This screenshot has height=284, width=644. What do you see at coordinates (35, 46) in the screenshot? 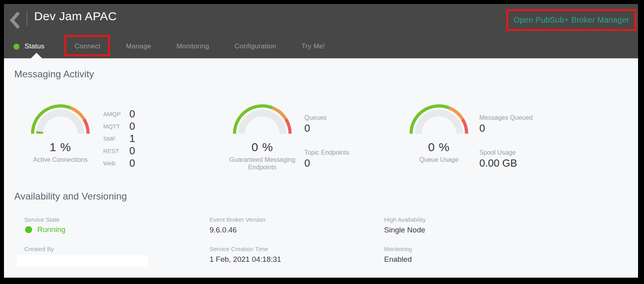
I see `tab-status-label: Status` at bounding box center [35, 46].